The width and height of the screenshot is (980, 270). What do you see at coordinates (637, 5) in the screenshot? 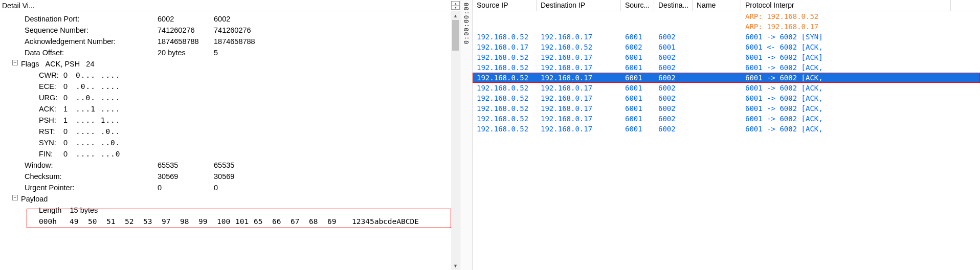
I see `col-source-port: Sourc...` at bounding box center [637, 5].